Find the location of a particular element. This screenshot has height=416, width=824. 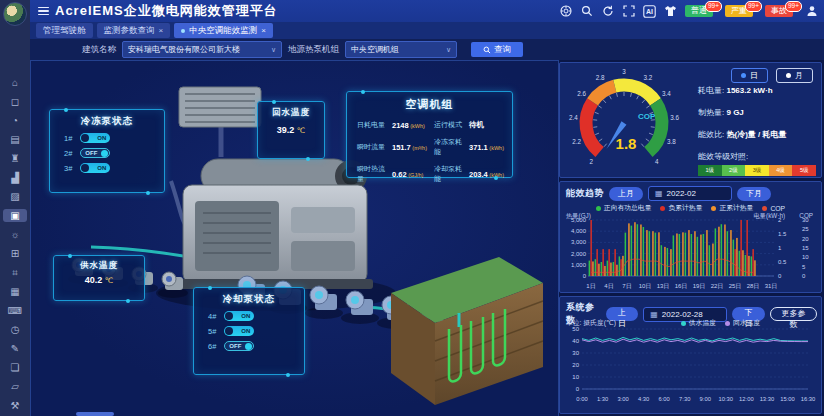

active-tab-dot is located at coordinates (183, 31).